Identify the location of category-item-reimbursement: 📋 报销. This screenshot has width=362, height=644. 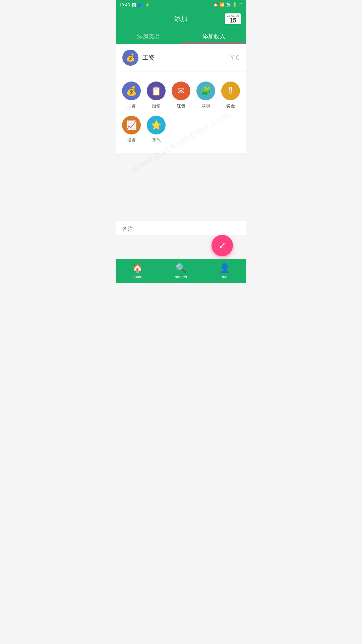
(156, 95).